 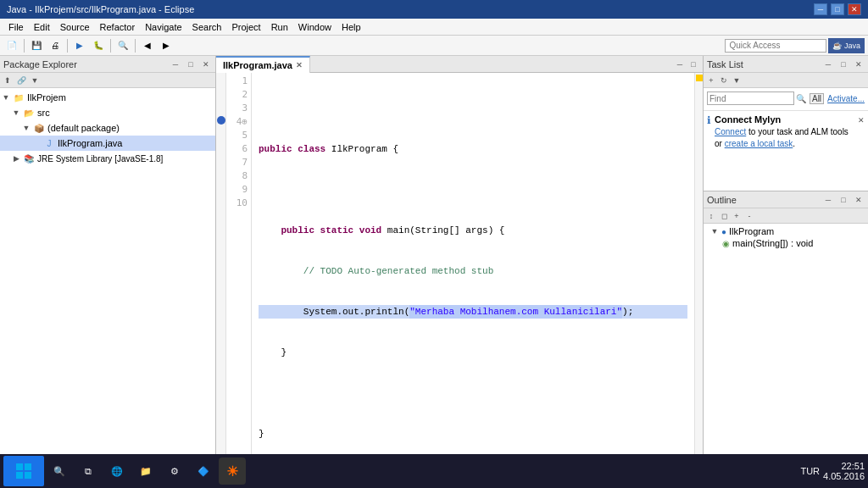 What do you see at coordinates (24, 471) in the screenshot?
I see `start-button` at bounding box center [24, 471].